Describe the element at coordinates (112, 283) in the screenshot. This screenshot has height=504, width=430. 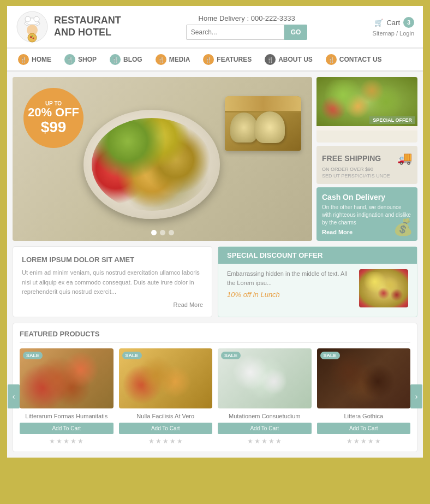
I see `info-text: Ut enim ad minim veniam, quis nostrud ex…` at that location.